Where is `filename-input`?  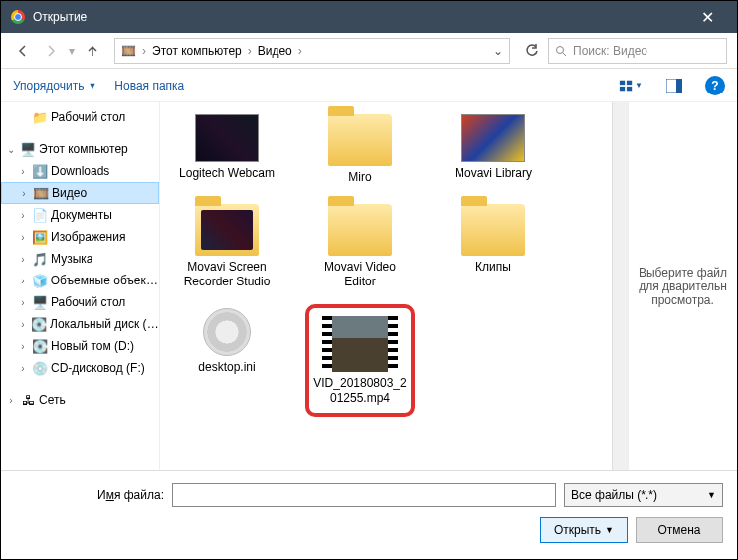
filename-input is located at coordinates (364, 495).